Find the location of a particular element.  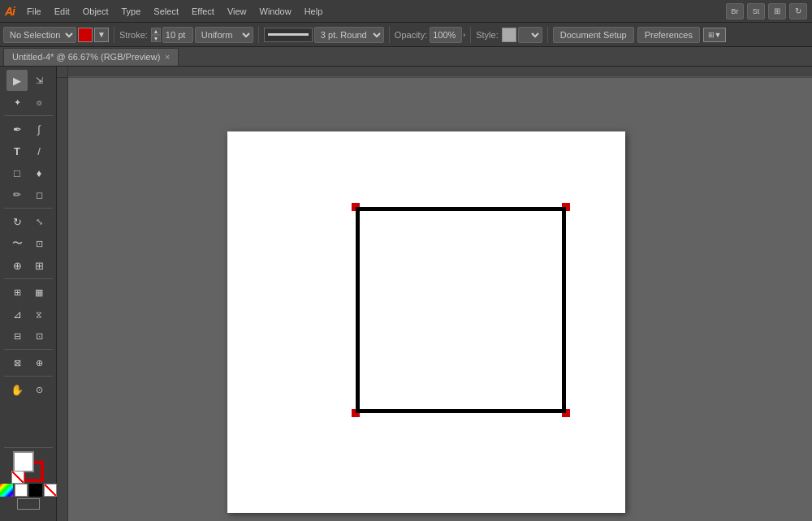

fill-indicator is located at coordinates (24, 462).